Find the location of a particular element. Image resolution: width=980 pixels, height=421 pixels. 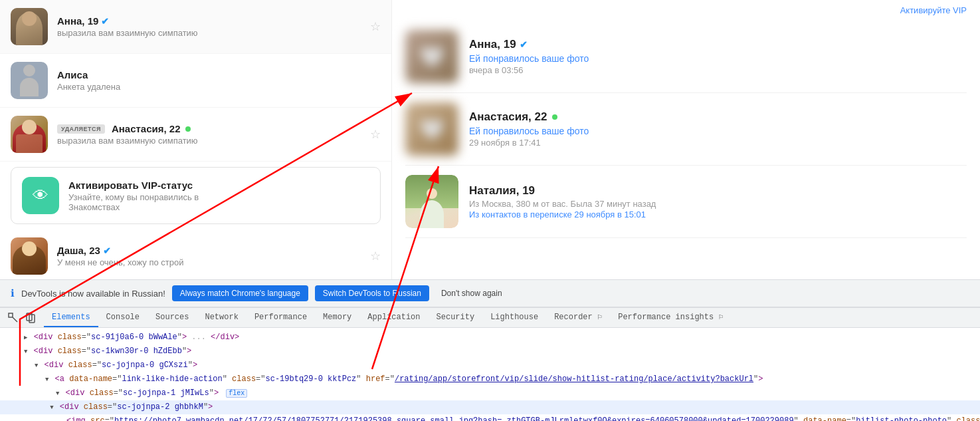

tab-performance-insights: Performance insights ⚐ is located at coordinates (670, 318).